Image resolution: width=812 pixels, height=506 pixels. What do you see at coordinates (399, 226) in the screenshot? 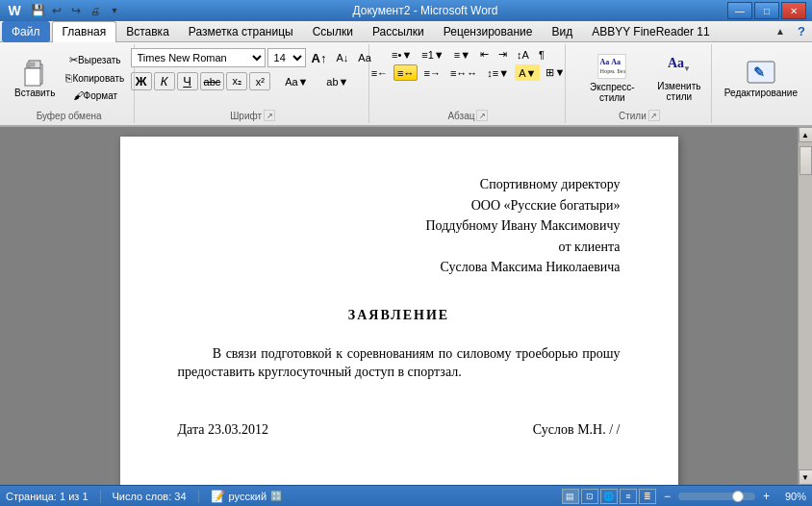
I see `page-right-block: Спортивному директору ООО «Русские богат…` at bounding box center [399, 226].